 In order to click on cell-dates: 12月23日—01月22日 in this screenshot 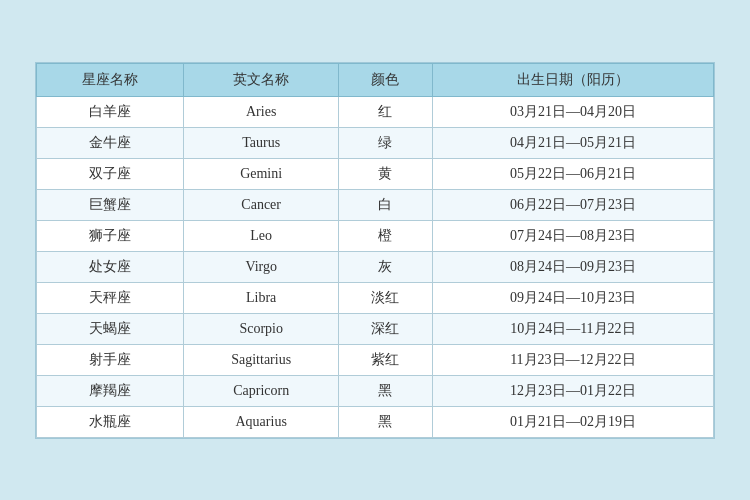, I will do `click(572, 390)`.